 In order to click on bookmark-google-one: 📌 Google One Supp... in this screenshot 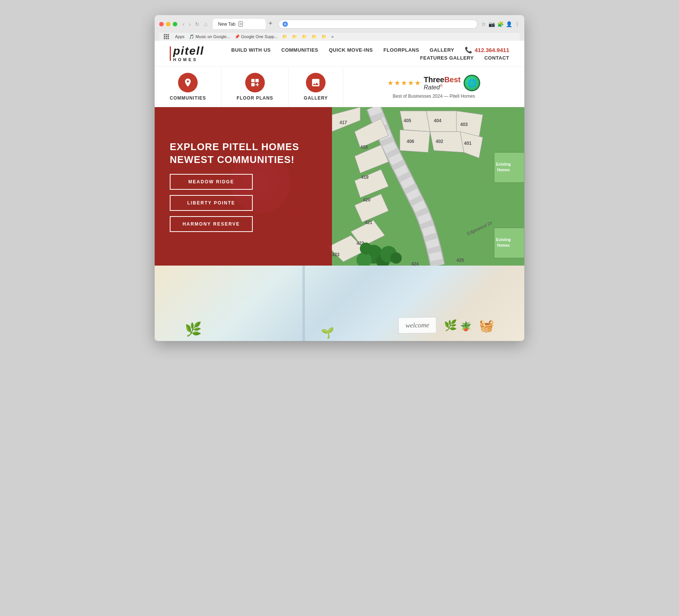, I will do `click(256, 37)`.